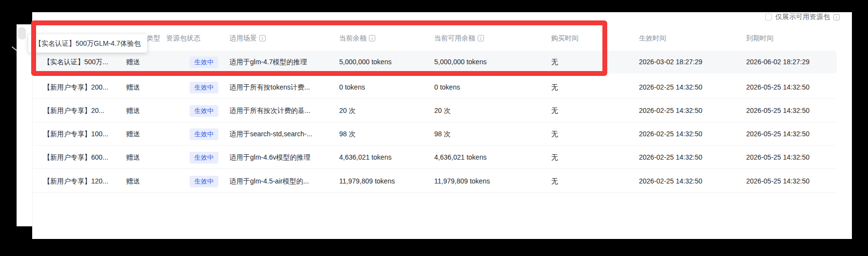 Image resolution: width=868 pixels, height=256 pixels. Describe the element at coordinates (383, 181) in the screenshot. I see `current-balance: 11,979,809 tokens` at that location.